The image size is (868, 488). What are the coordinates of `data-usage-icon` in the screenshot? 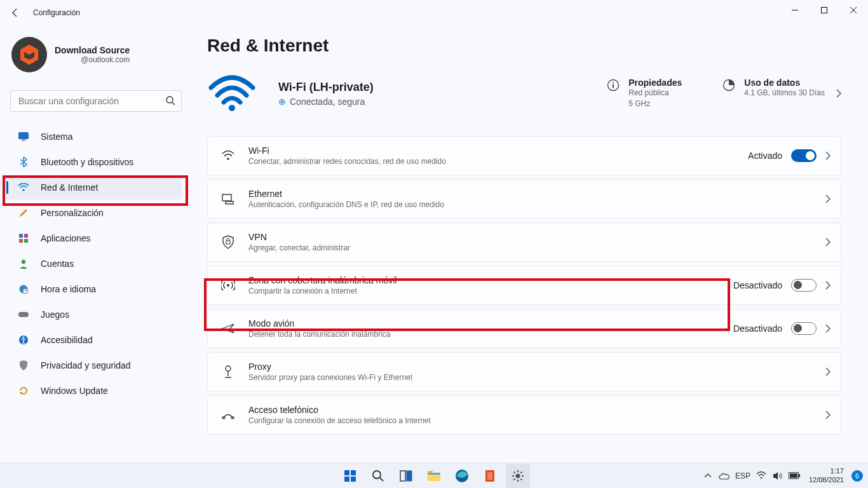 It's located at (729, 86).